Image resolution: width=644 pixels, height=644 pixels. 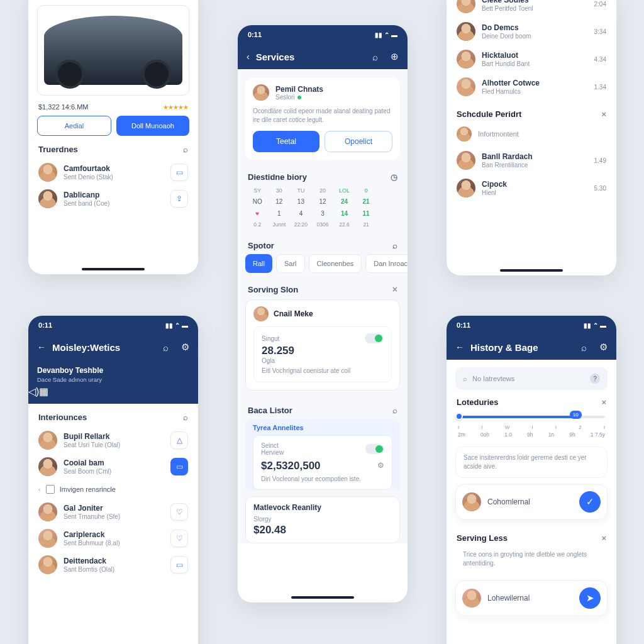 What do you see at coordinates (535, 157) in the screenshot?
I see `item-name: Banll Rardach` at bounding box center [535, 157].